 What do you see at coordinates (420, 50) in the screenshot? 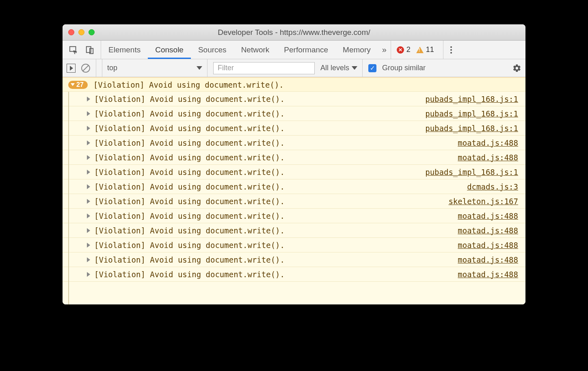
I see `warning-badge-icon` at bounding box center [420, 50].